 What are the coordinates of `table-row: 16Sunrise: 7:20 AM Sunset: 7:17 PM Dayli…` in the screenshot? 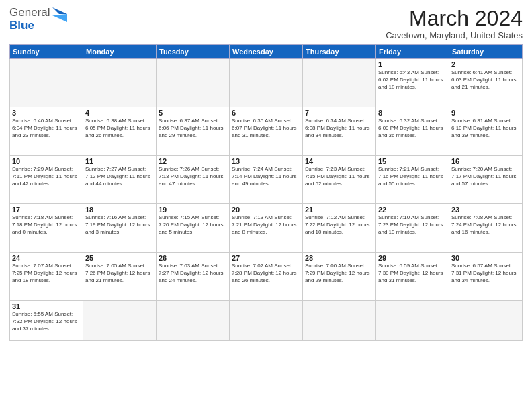 It's located at (486, 180).